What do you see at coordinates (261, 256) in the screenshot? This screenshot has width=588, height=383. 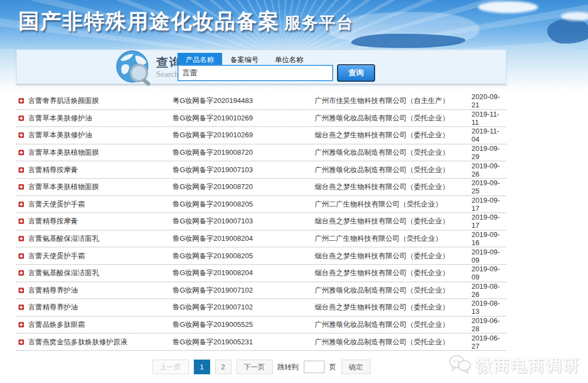 I see `table-row: 言蕾天使蛋护手霜 鲁G妆网备字2019008205 烟台燕之梦生物科技有限公司（…` at bounding box center [261, 256].